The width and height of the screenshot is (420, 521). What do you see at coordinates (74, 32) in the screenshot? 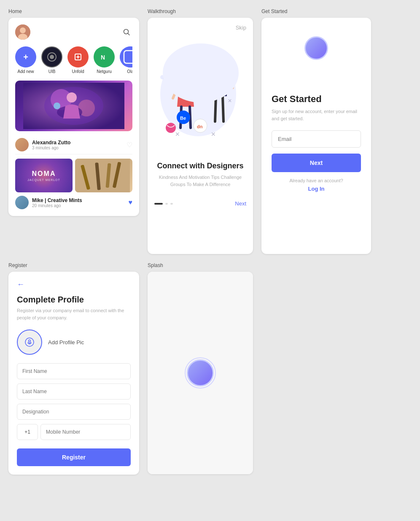
I see `home-header` at bounding box center [74, 32].